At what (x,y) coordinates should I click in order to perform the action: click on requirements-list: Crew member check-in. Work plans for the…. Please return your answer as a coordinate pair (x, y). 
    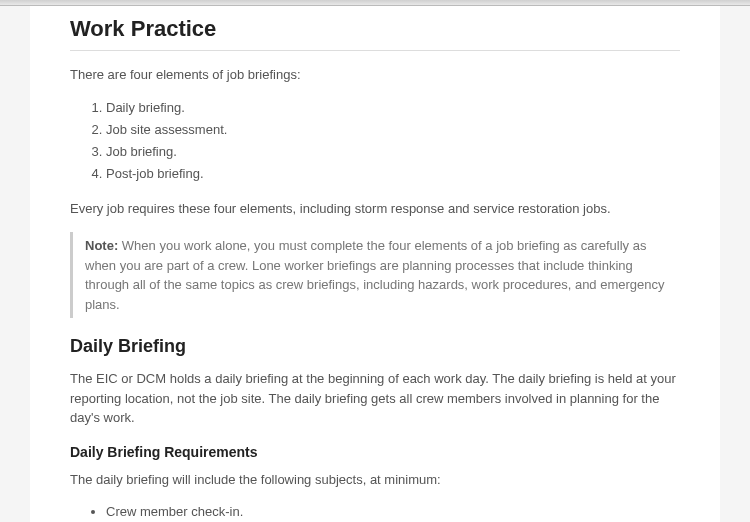
    Looking at the image, I should click on (393, 512).